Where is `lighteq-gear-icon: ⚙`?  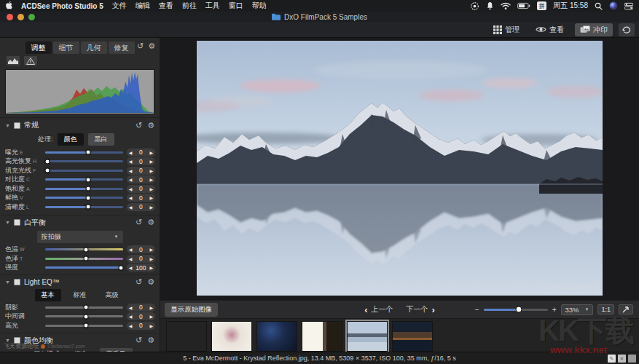
lighteq-gear-icon: ⚙ is located at coordinates (151, 282).